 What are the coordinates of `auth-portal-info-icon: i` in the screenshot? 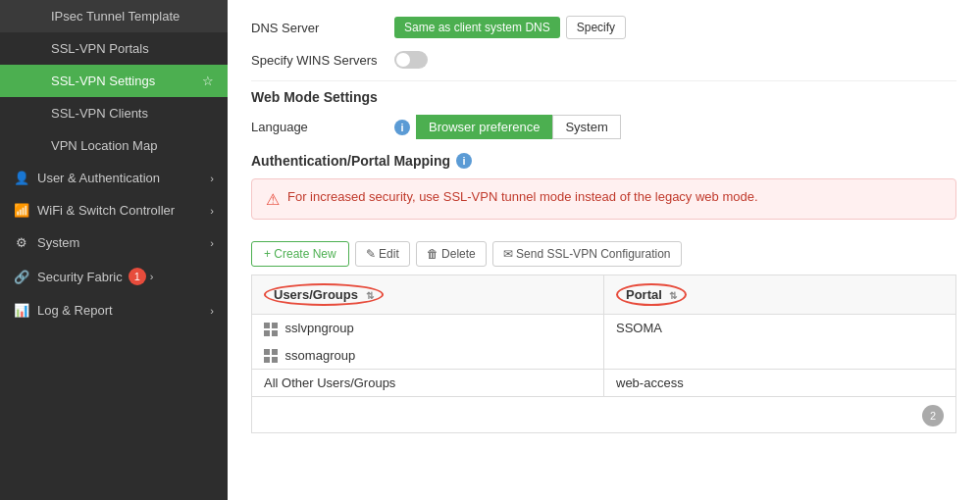 It's located at (464, 161).